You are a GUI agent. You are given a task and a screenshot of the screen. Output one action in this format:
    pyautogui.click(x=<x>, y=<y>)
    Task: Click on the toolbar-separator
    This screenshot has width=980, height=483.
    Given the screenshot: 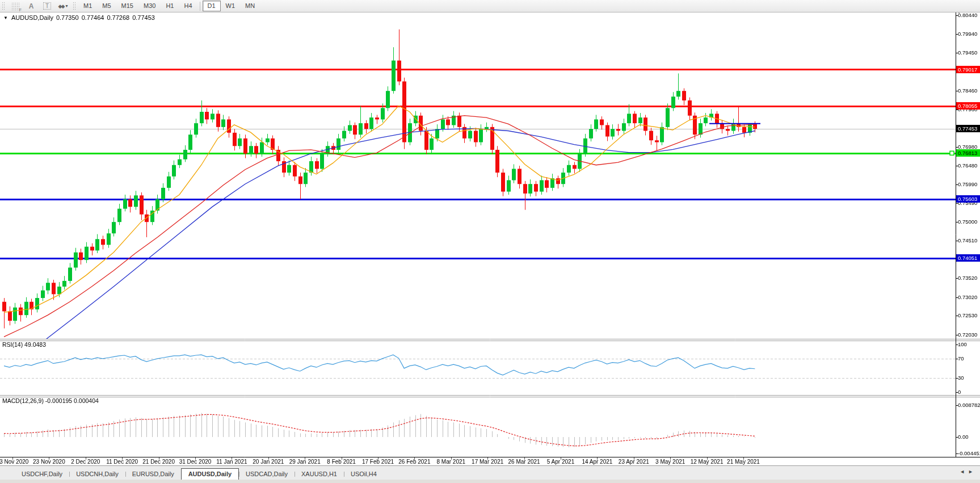 What is the action you would take?
    pyautogui.click(x=200, y=6)
    